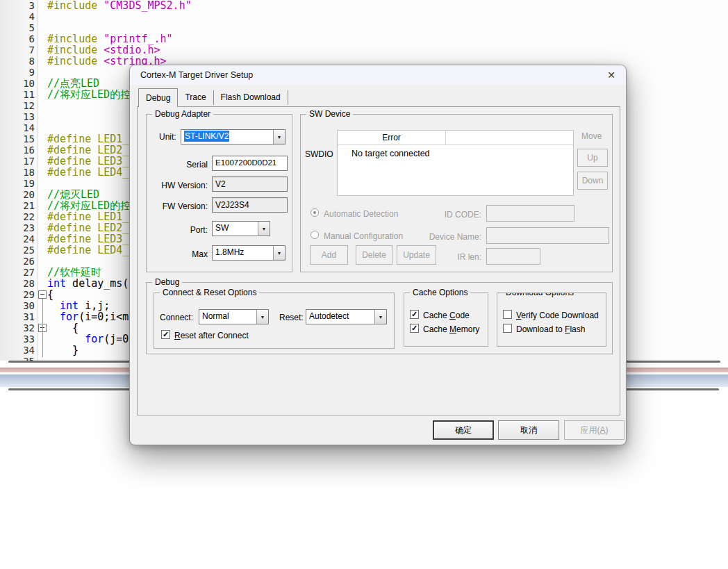  What do you see at coordinates (17, 6) in the screenshot?
I see `line-number: 3` at bounding box center [17, 6].